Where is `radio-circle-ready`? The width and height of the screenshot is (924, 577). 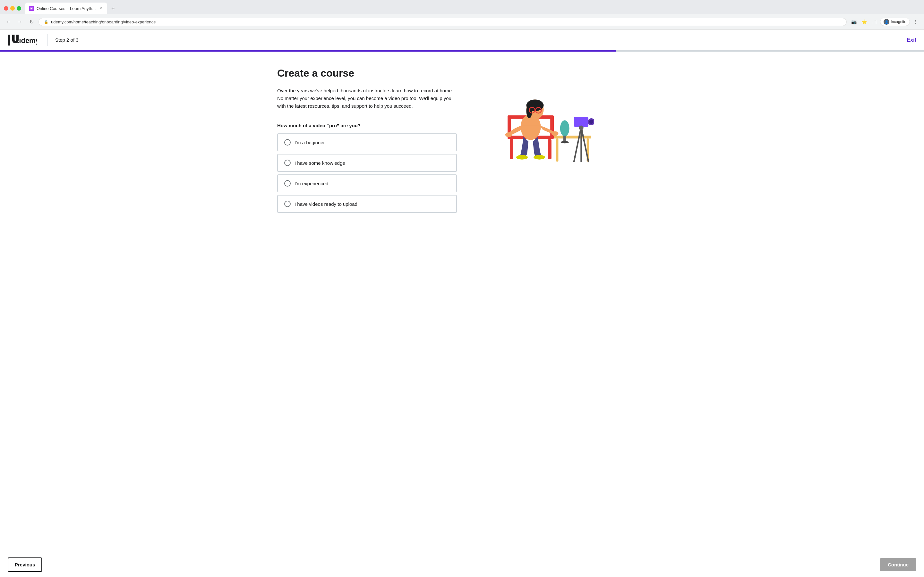 radio-circle-ready is located at coordinates (287, 204).